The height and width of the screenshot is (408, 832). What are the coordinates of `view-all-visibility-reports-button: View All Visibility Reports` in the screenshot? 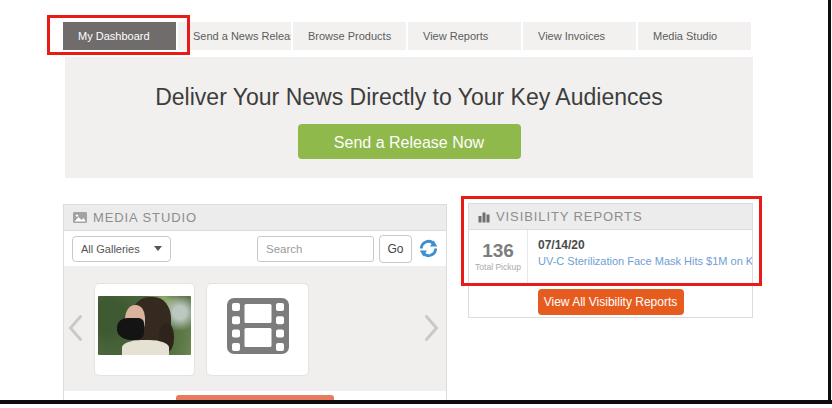 It's located at (611, 302).